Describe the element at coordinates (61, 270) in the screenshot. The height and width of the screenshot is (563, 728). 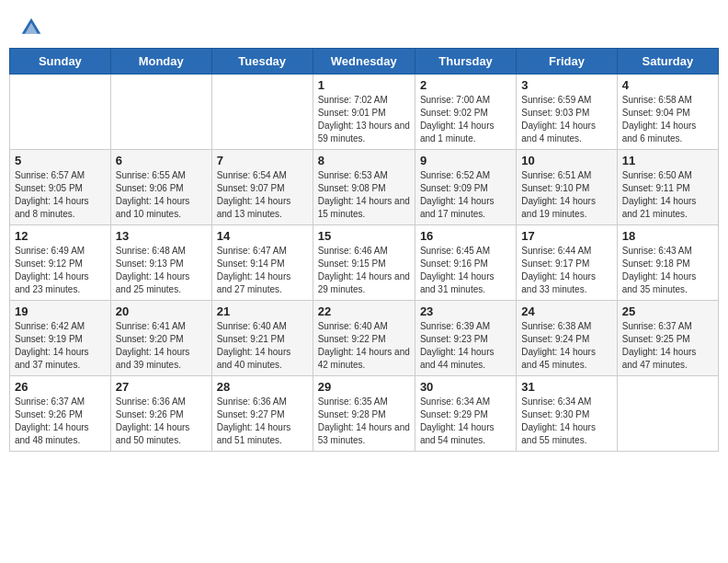
I see `cell-info: Sunrise: 6:49 AMSunset: 9:12 PMDaylight:…` at that location.